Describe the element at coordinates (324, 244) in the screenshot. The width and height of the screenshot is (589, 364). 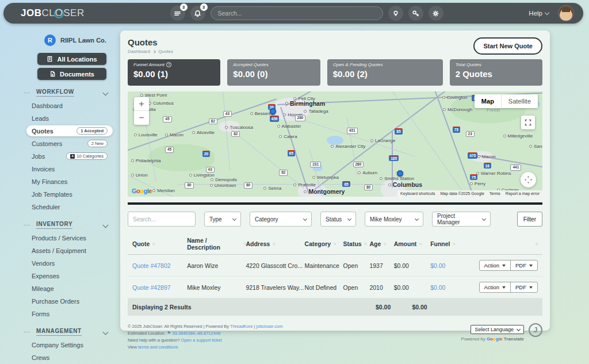
I see `column-header: Category↑↓` at that location.